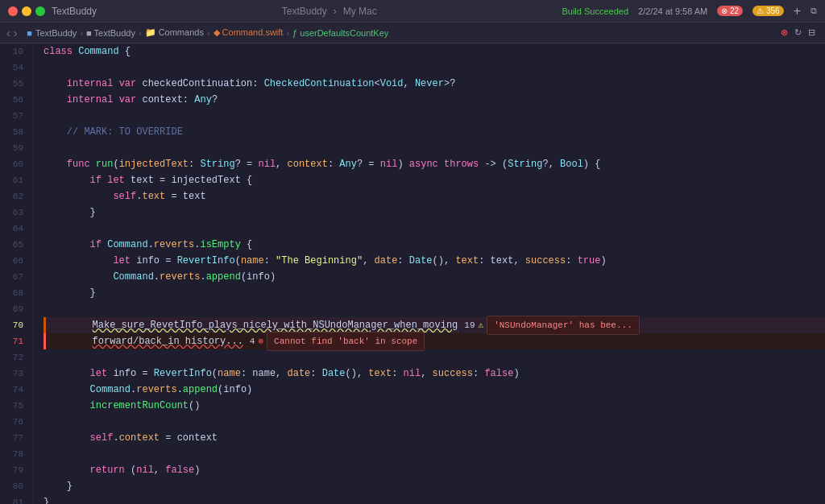  Describe the element at coordinates (673, 11) in the screenshot. I see `build-date: 2/2/24 at 9:58 AM` at that location.